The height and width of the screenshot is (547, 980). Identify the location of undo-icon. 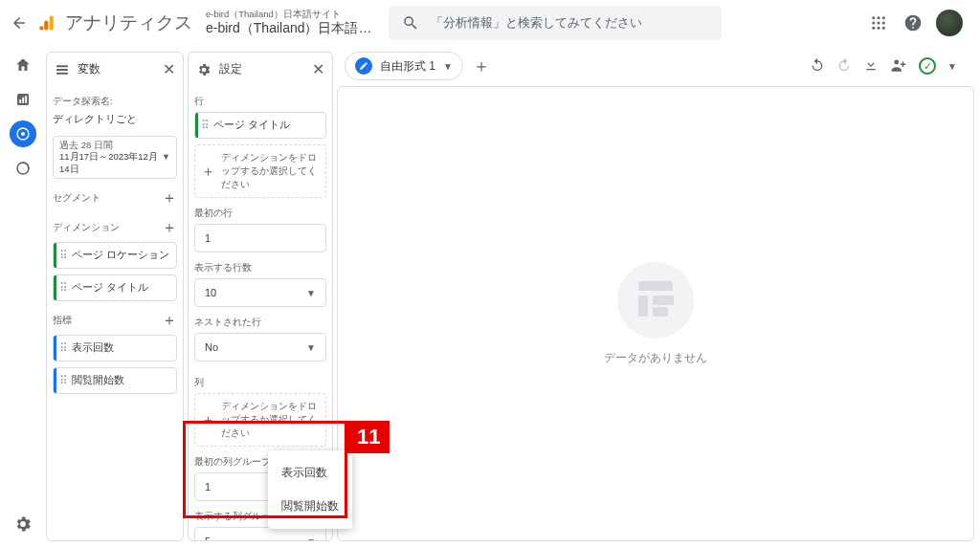
(817, 67).